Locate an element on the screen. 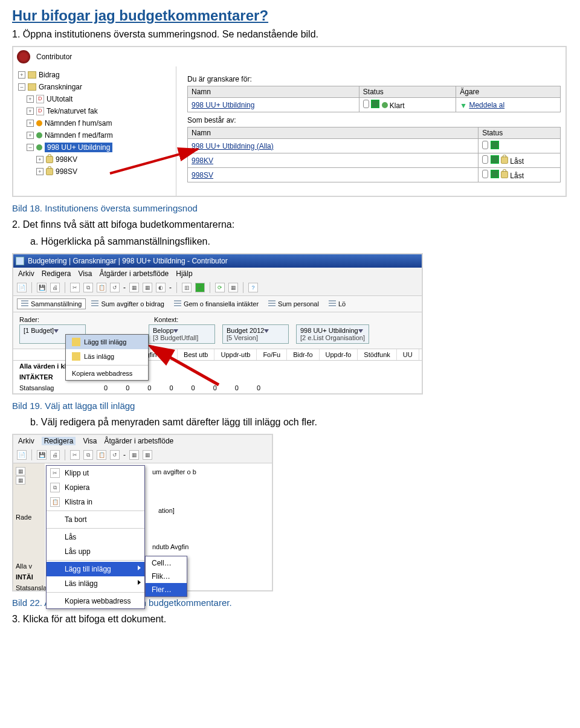 This screenshot has height=728, width=580. mi-klipp: ✂ Klipp ut is located at coordinates (95, 473).